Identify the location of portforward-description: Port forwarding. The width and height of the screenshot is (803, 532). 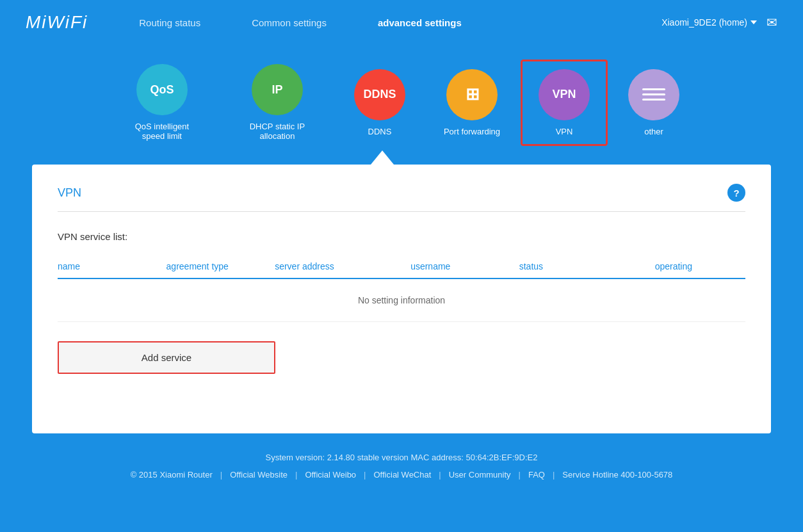
(472, 132).